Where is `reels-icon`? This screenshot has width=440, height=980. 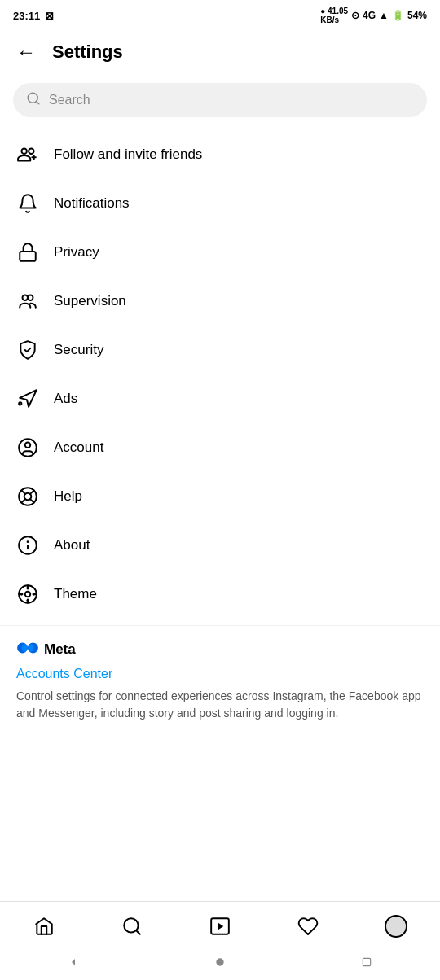 reels-icon is located at coordinates (220, 926).